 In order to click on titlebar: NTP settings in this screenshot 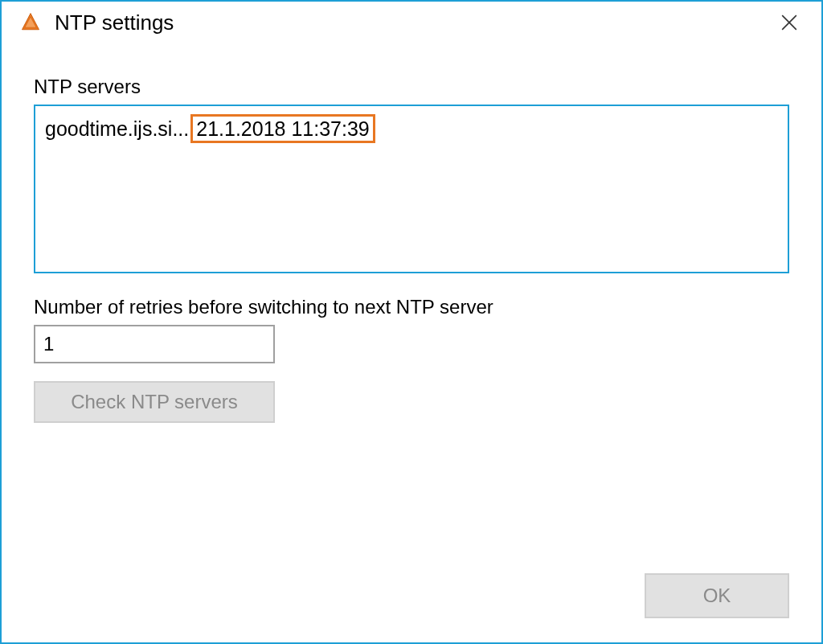, I will do `click(412, 23)`.